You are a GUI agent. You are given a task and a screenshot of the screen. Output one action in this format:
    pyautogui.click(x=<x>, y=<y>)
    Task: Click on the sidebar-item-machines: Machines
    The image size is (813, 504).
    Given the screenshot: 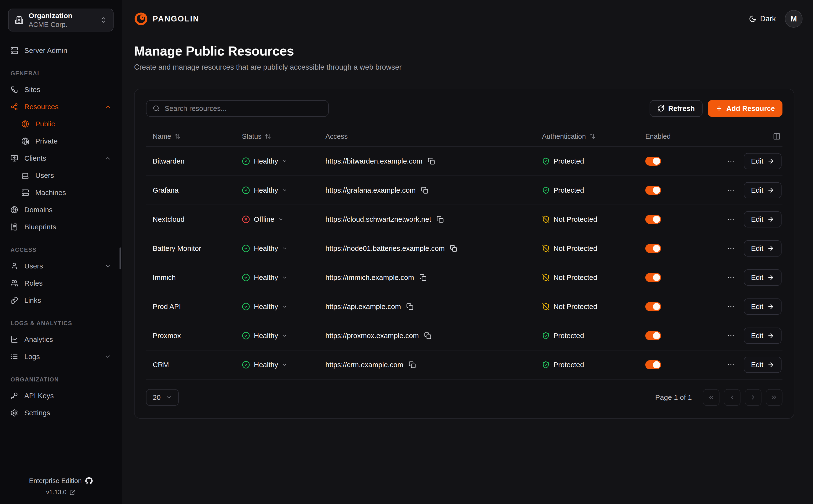 What is the action you would take?
    pyautogui.click(x=68, y=193)
    